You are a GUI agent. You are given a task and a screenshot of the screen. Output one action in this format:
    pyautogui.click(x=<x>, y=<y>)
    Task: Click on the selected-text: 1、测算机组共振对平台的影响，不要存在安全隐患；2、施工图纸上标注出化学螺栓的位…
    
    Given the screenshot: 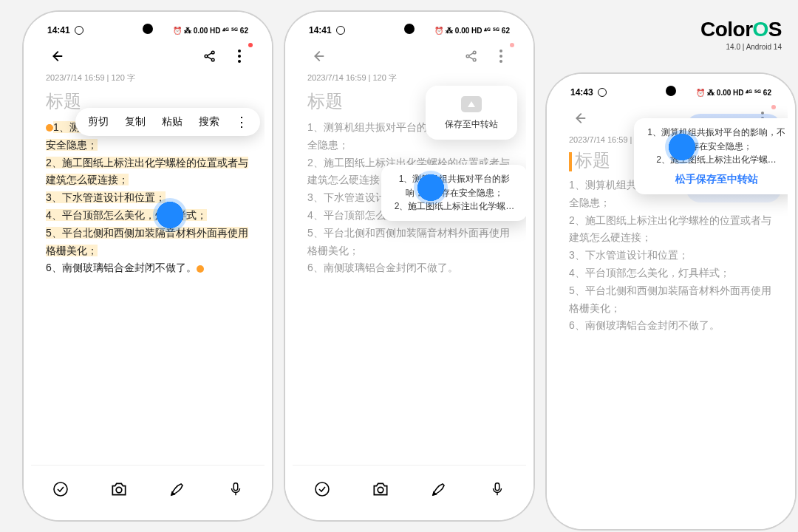 What is the action you would take?
    pyautogui.click(x=147, y=189)
    